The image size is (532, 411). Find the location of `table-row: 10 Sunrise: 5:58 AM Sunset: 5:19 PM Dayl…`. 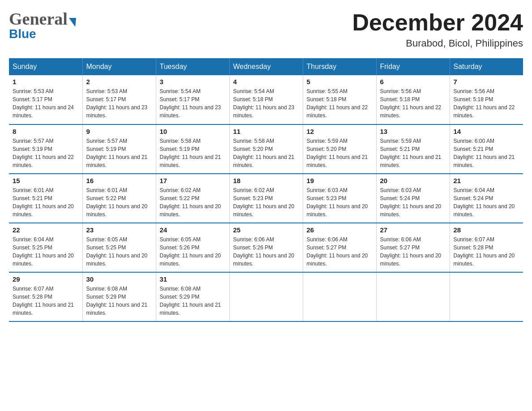

table-row: 10 Sunrise: 5:58 AM Sunset: 5:19 PM Dayl… is located at coordinates (193, 149).